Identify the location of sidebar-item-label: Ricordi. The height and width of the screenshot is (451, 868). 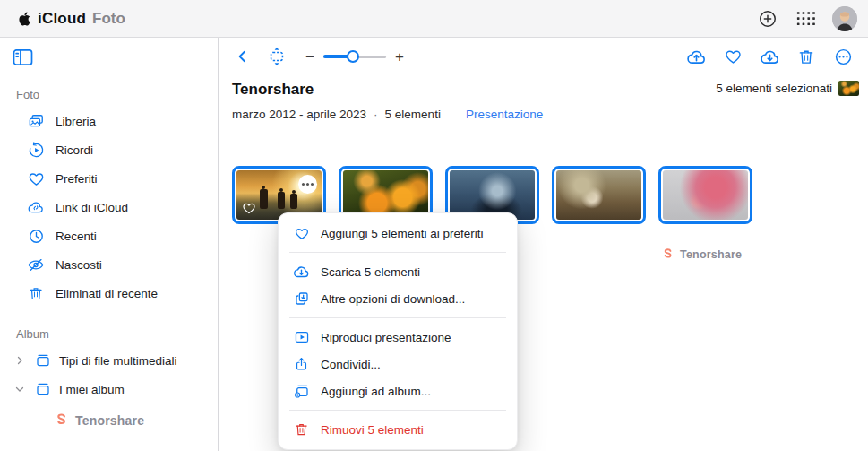
(74, 151).